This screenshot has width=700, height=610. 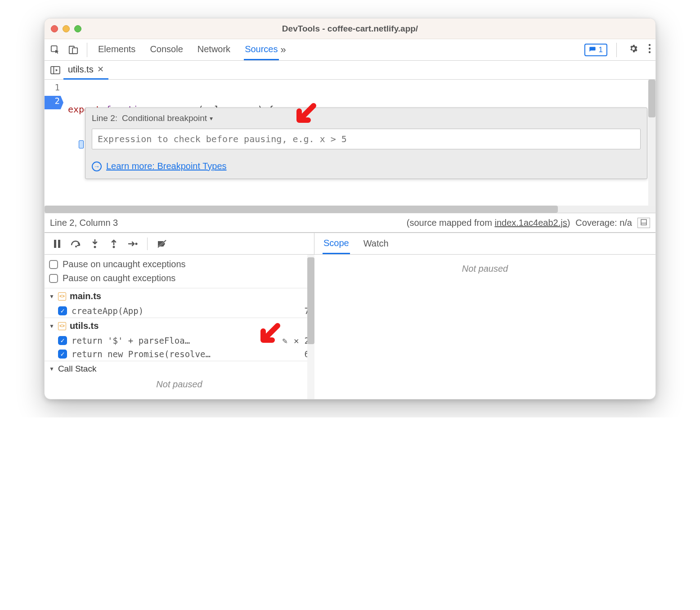 What do you see at coordinates (81, 144) in the screenshot?
I see `inline-breakpoint-marker` at bounding box center [81, 144].